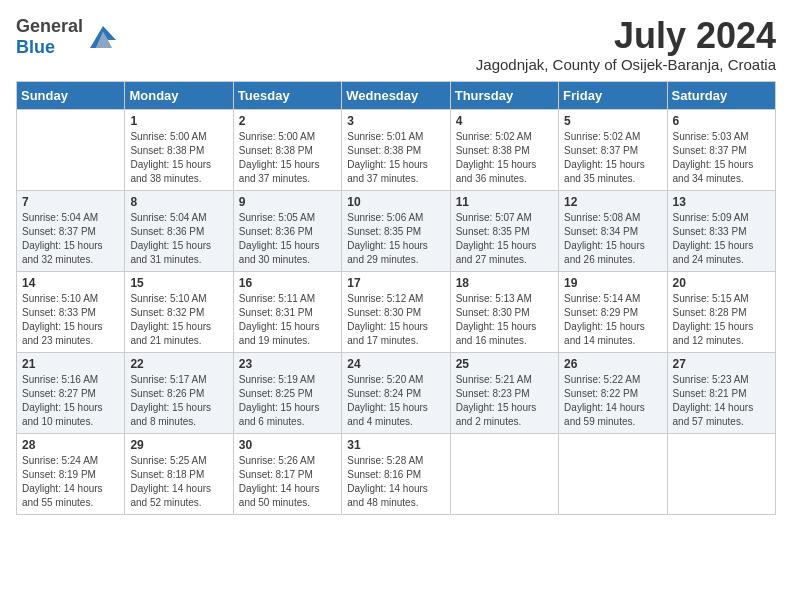 Image resolution: width=792 pixels, height=612 pixels. I want to click on location-subtitle: Jagodnjak, County of Osijek-Baranja, Cro…, so click(626, 64).